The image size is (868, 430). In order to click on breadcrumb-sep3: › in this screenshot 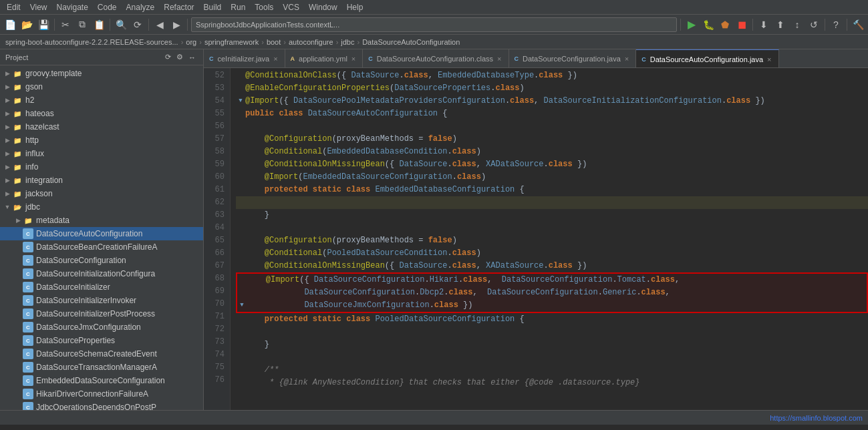, I will do `click(263, 42)`.